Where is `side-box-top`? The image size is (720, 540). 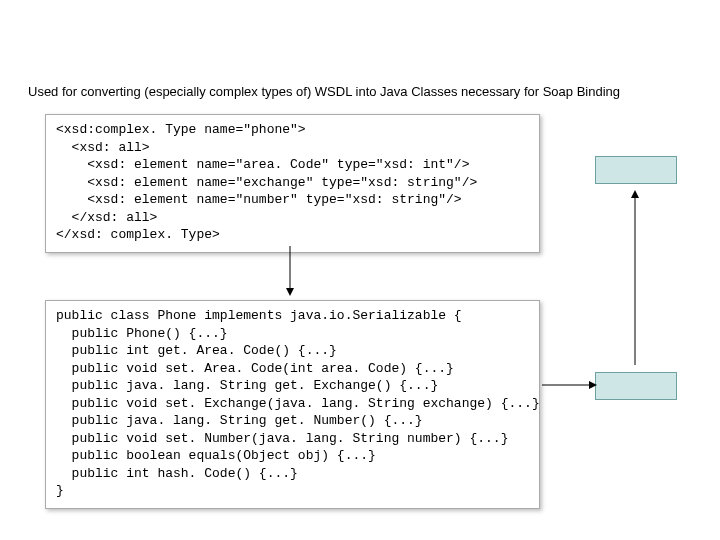
side-box-top is located at coordinates (636, 170).